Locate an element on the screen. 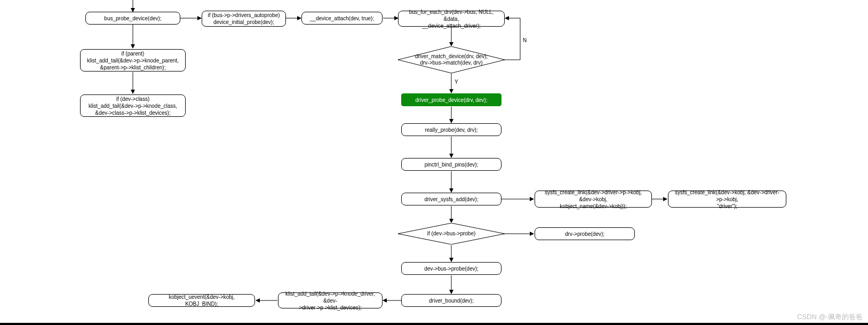 This screenshot has height=325, width=868. bottom-border is located at coordinates (434, 324).